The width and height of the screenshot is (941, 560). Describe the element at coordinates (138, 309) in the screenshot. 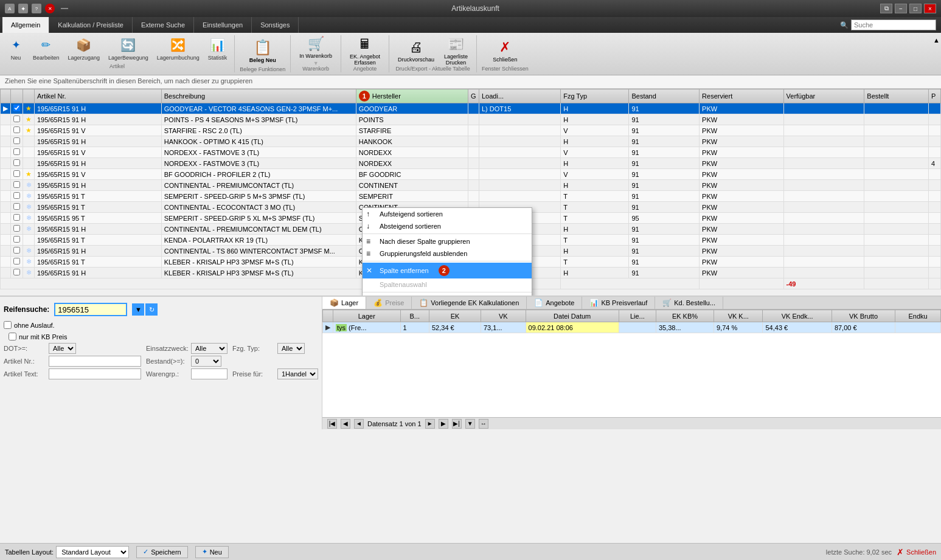

I see `reife-down-btn: ▼` at that location.